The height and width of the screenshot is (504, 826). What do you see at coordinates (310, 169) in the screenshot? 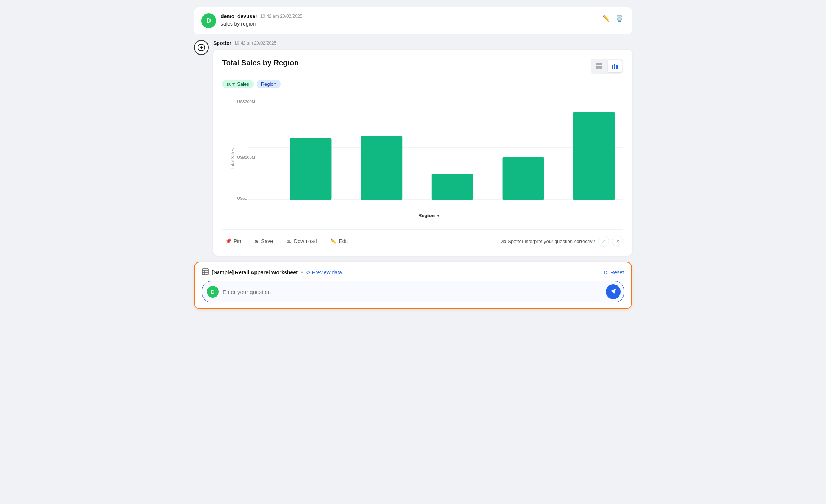
I see `bar-east` at bounding box center [310, 169].